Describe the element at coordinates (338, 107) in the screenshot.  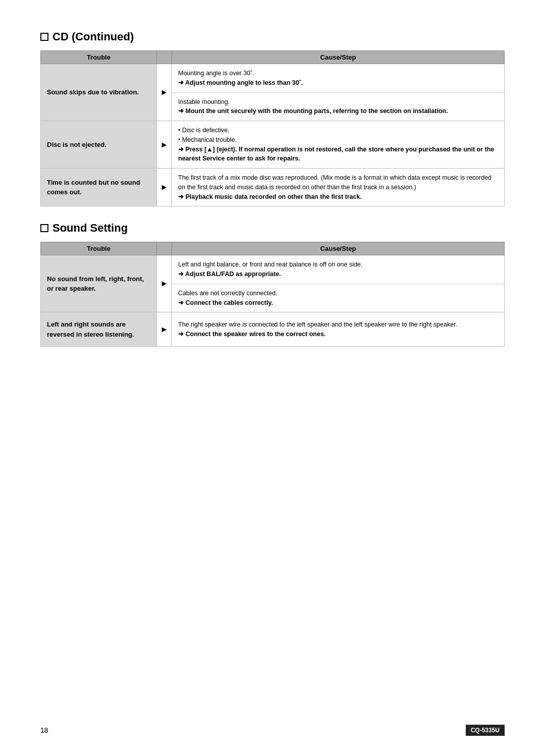
I see `cd-cause-1b: Instable mounting. ➜ Mount the unit secu…` at that location.